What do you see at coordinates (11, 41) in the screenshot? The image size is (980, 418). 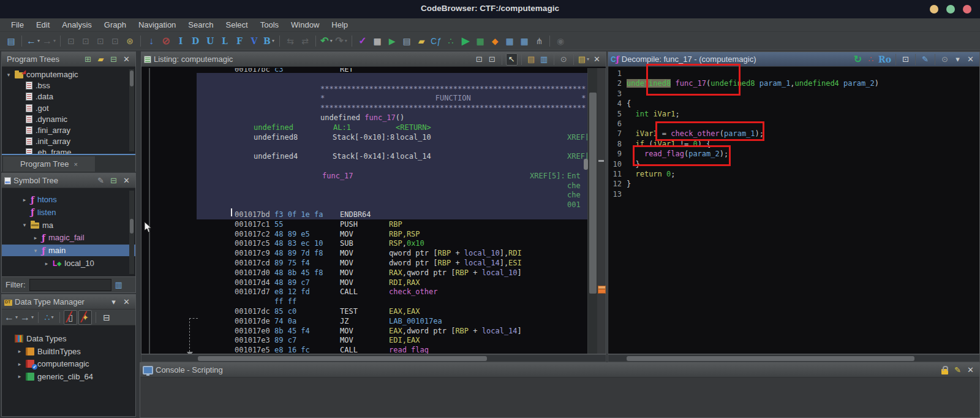 I see `save-icon: ▤` at bounding box center [11, 41].